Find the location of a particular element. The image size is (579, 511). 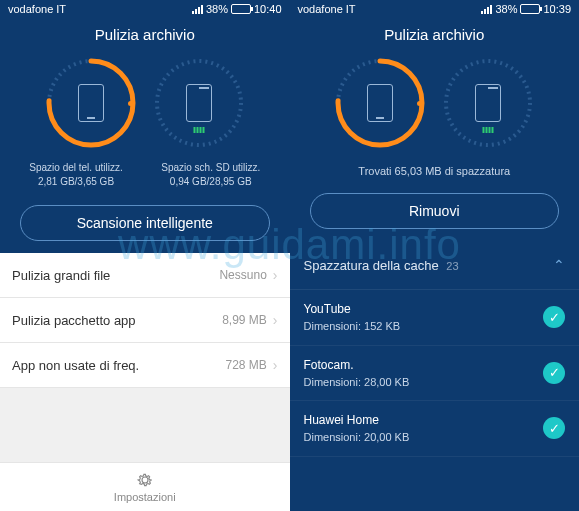

row-label: App non usate di freq. is located at coordinates (76, 366).